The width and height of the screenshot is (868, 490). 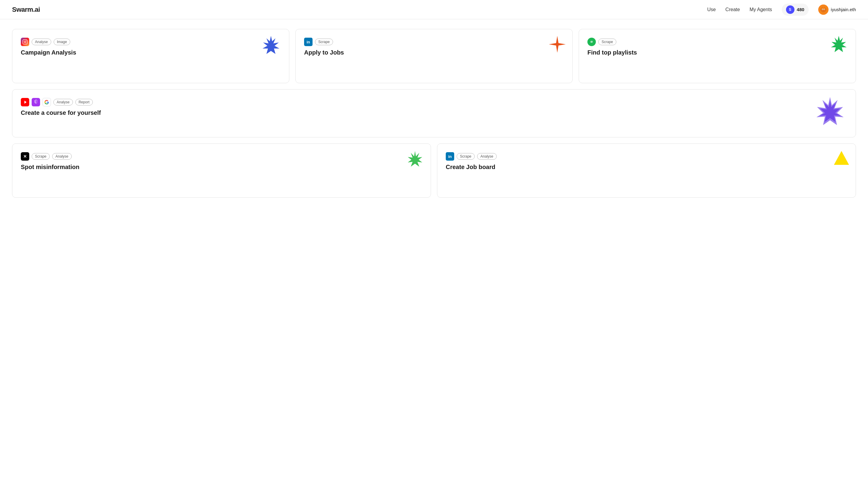 What do you see at coordinates (824, 9) in the screenshot?
I see `avatar` at bounding box center [824, 9].